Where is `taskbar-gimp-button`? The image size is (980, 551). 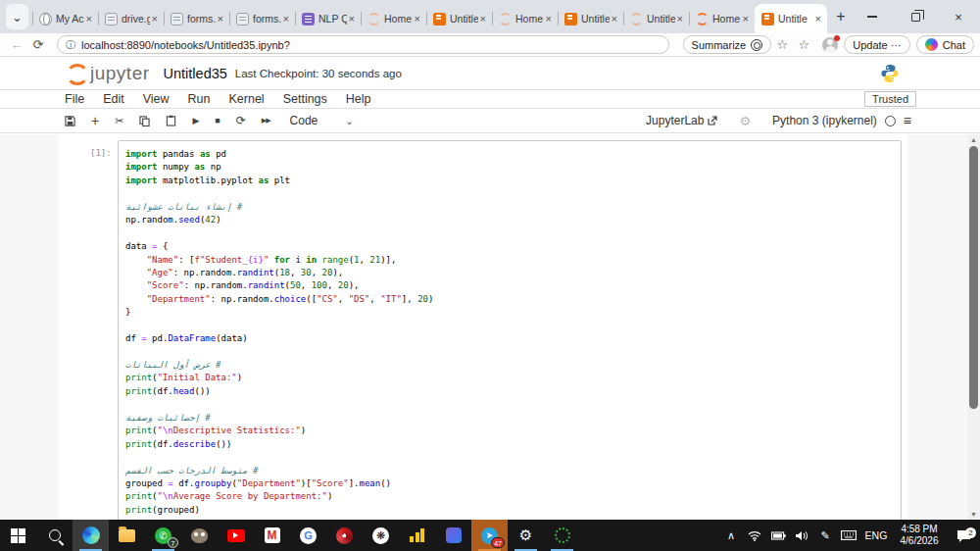 taskbar-gimp-button is located at coordinates (200, 535).